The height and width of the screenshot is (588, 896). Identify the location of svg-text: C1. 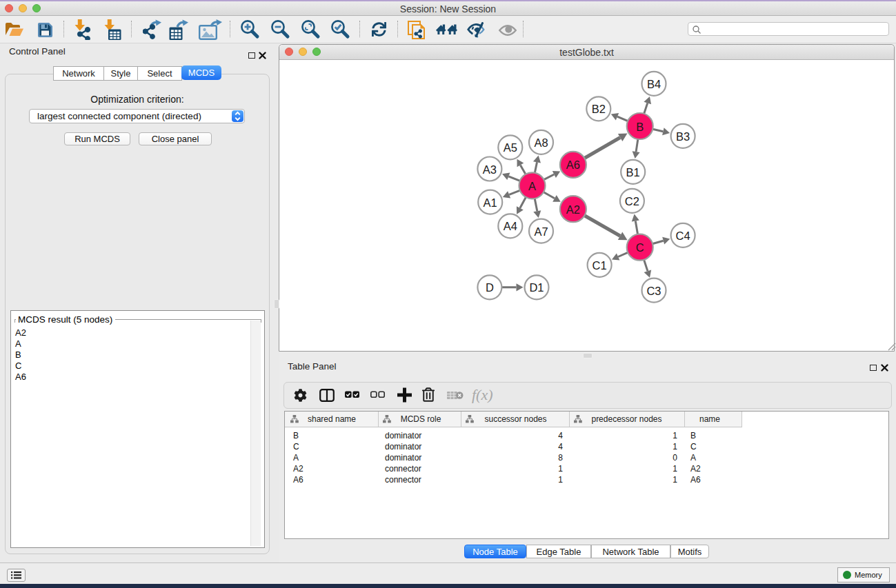
(600, 265).